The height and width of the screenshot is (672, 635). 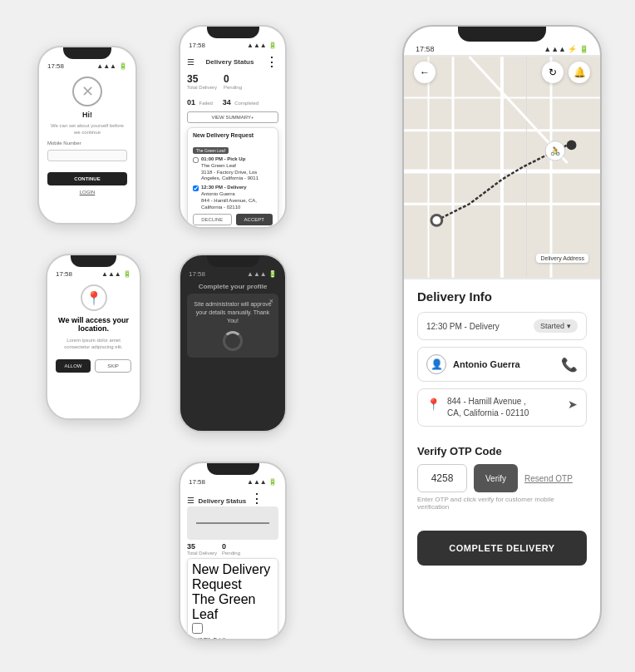 What do you see at coordinates (233, 577) in the screenshot?
I see `card-title-5: New Delivery Request` at bounding box center [233, 577].